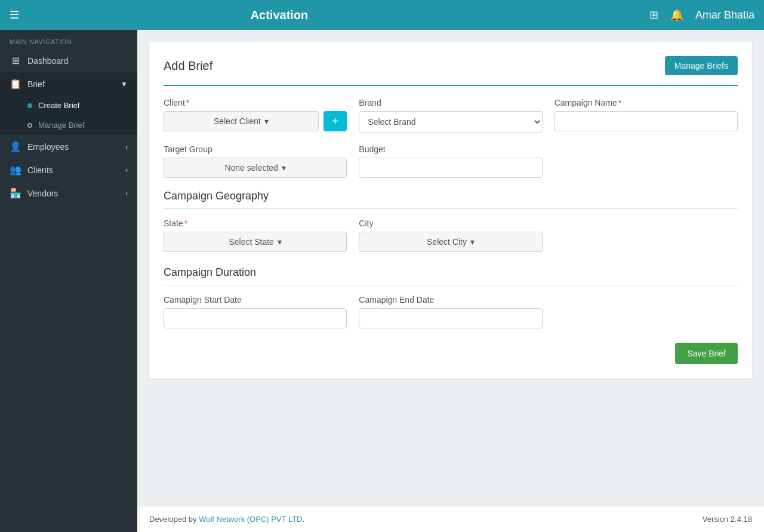 Image resolution: width=764 pixels, height=532 pixels. I want to click on state-label: State*, so click(255, 223).